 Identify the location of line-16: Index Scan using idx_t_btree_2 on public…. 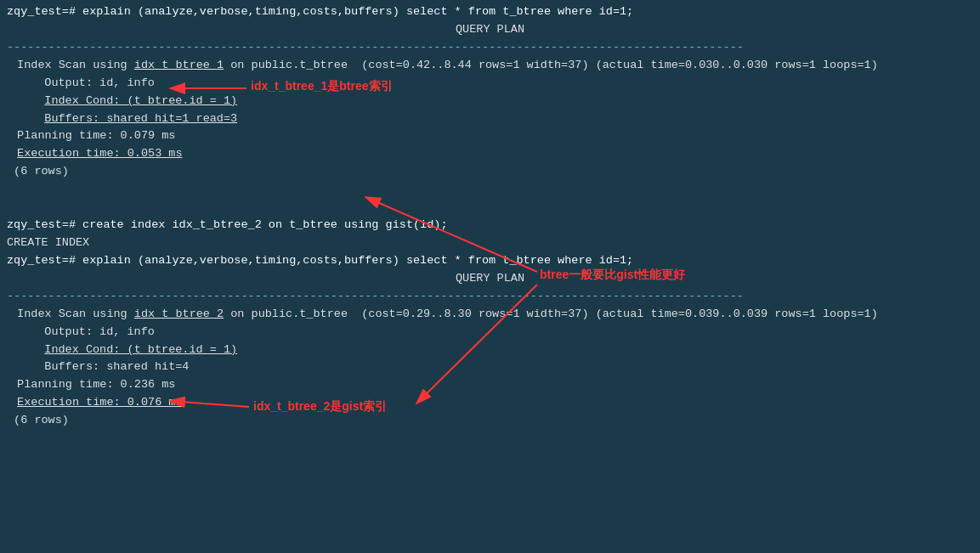
(490, 314).